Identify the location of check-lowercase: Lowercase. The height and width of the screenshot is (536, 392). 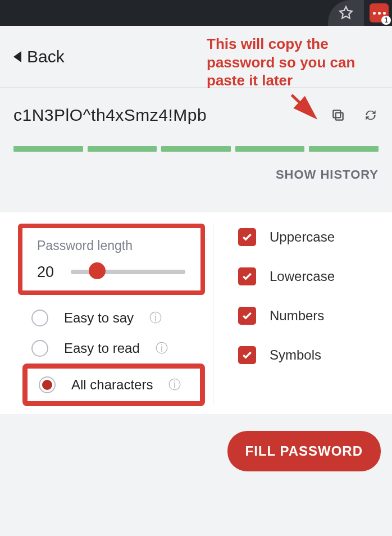
(312, 276).